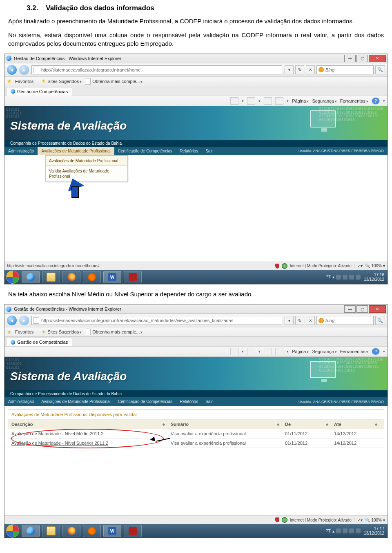 The image size is (392, 553). What do you see at coordinates (196, 39) in the screenshot?
I see `paragraph-2: No sistema, estará disponível uma coluna…` at bounding box center [196, 39].